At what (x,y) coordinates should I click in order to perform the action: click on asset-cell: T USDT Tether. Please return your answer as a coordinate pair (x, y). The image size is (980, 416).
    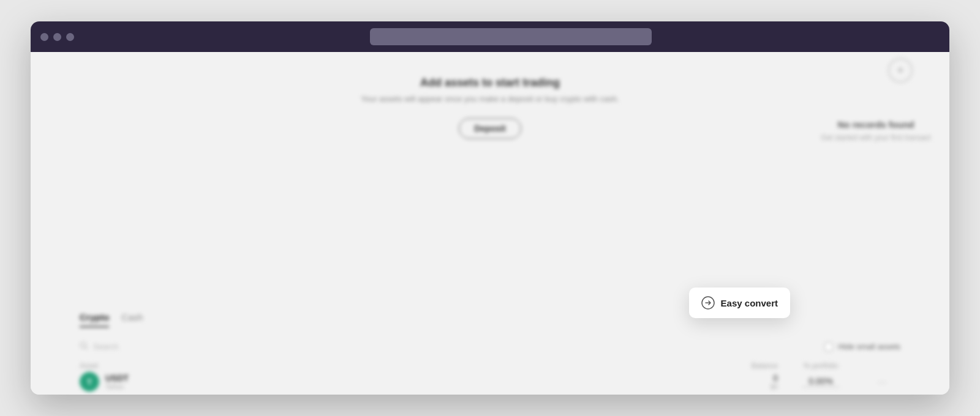
    Looking at the image, I should click on (392, 382).